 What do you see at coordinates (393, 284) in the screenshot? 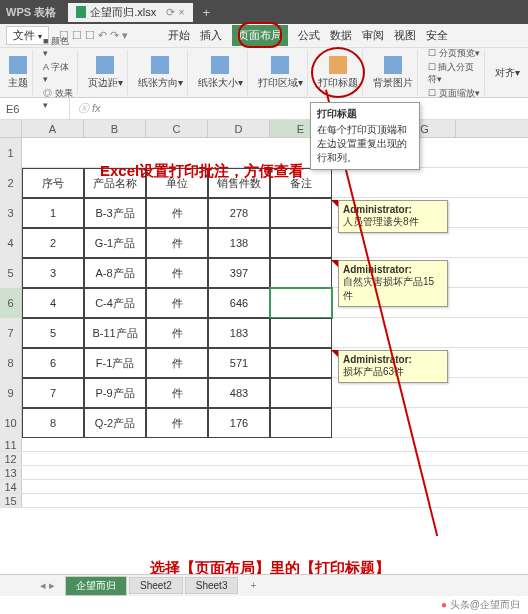
I see `comment-2: Administrator:自然灾害损坏产品15件` at bounding box center [393, 284].